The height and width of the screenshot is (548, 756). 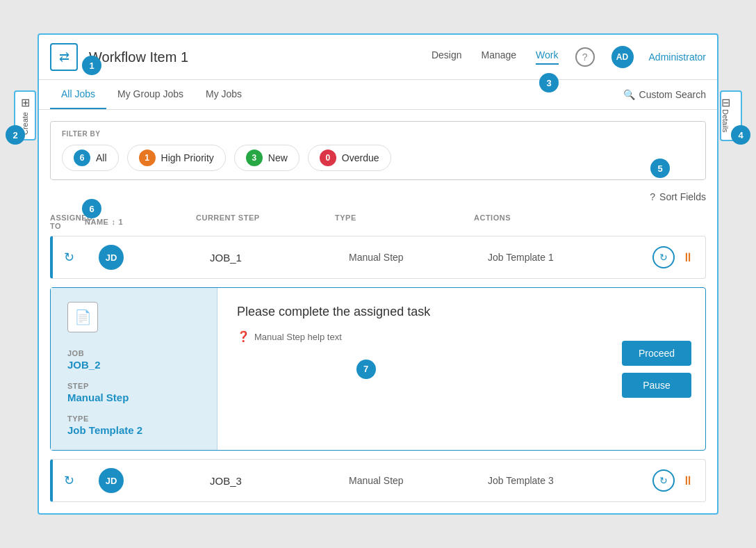 I want to click on details-label: Details, so click(x=725, y=121).